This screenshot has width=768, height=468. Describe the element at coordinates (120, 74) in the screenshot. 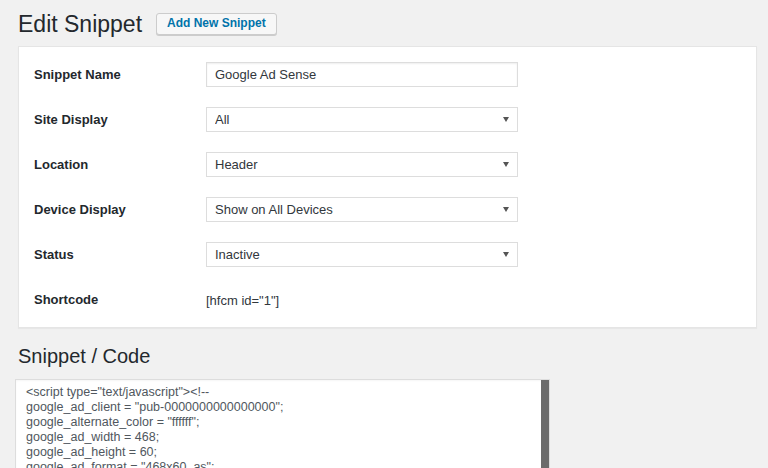

I see `snippet-name-label: Snippet Name` at that location.